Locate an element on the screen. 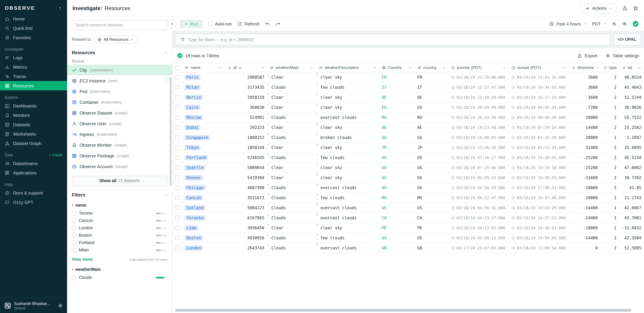  name-link: Portland is located at coordinates (196, 157).